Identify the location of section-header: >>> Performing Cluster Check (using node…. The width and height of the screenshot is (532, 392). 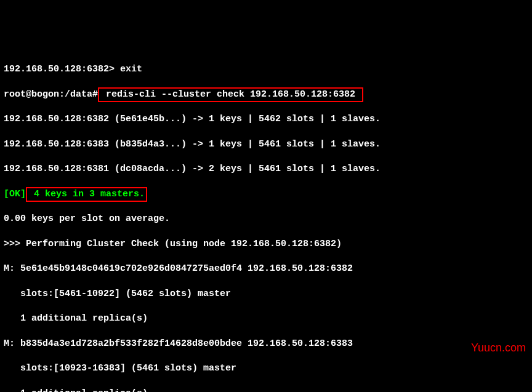
(266, 244).